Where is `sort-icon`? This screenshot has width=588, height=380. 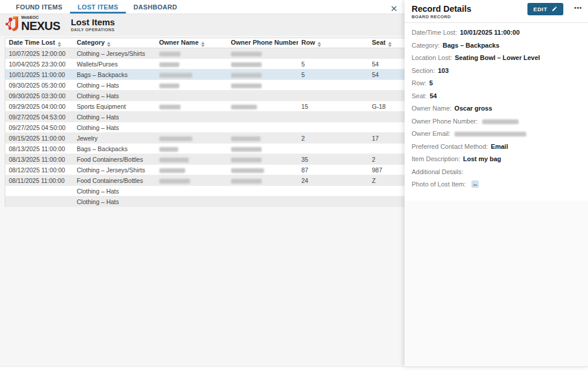 sort-icon is located at coordinates (203, 45).